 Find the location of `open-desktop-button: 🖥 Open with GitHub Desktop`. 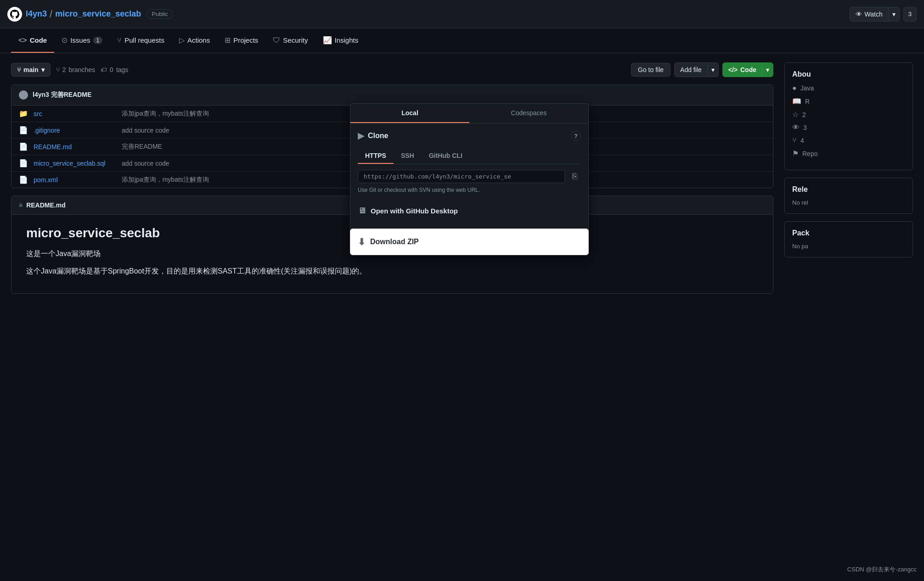

open-desktop-button: 🖥 Open with GitHub Desktop is located at coordinates (469, 211).